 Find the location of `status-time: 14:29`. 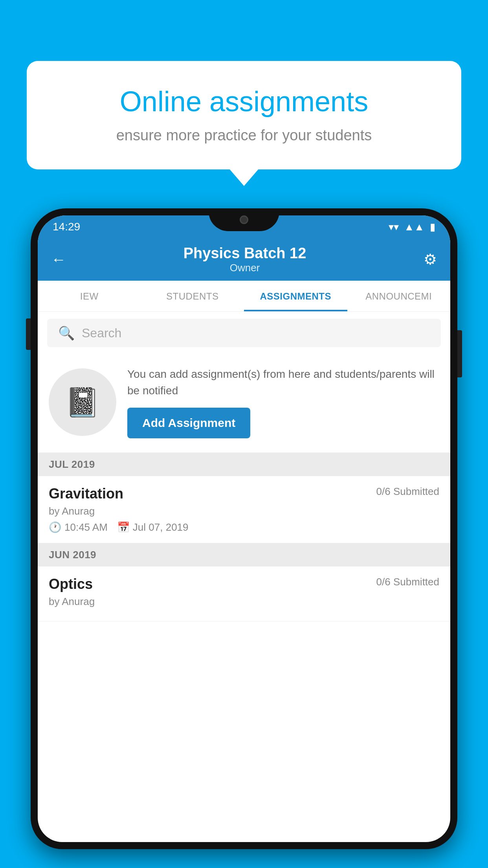

status-time: 14:29 is located at coordinates (66, 227).